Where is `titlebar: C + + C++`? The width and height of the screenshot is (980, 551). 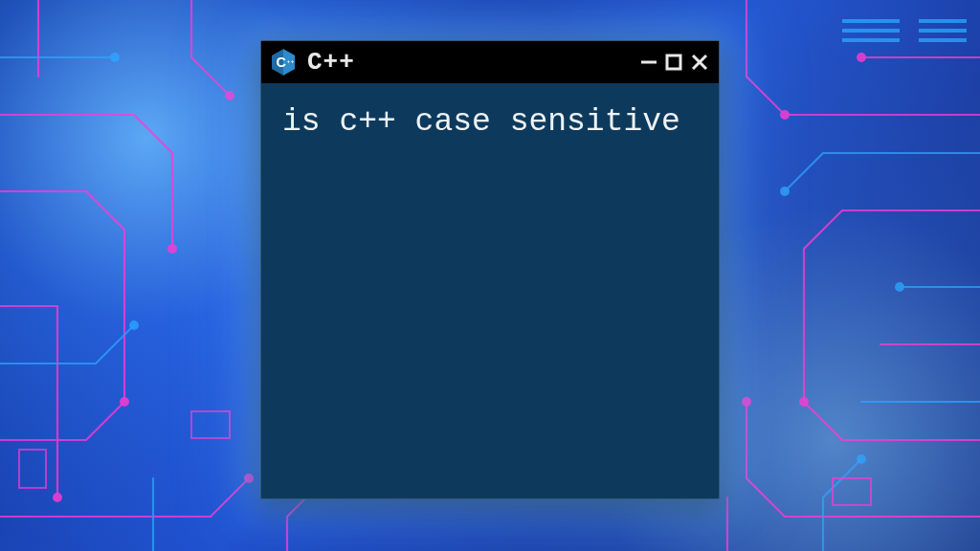
titlebar: C + + C++ is located at coordinates (490, 62).